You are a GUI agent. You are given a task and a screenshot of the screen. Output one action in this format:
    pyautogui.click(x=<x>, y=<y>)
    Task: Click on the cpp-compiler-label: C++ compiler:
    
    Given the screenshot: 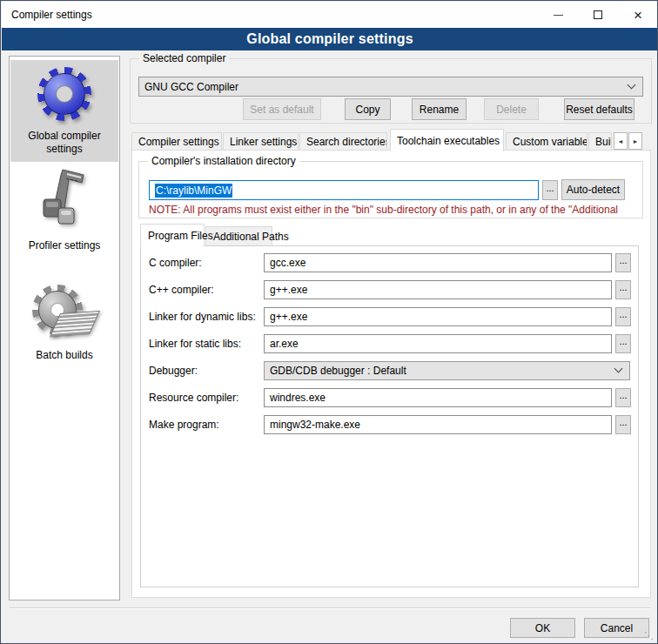 What is the action you would take?
    pyautogui.click(x=181, y=290)
    